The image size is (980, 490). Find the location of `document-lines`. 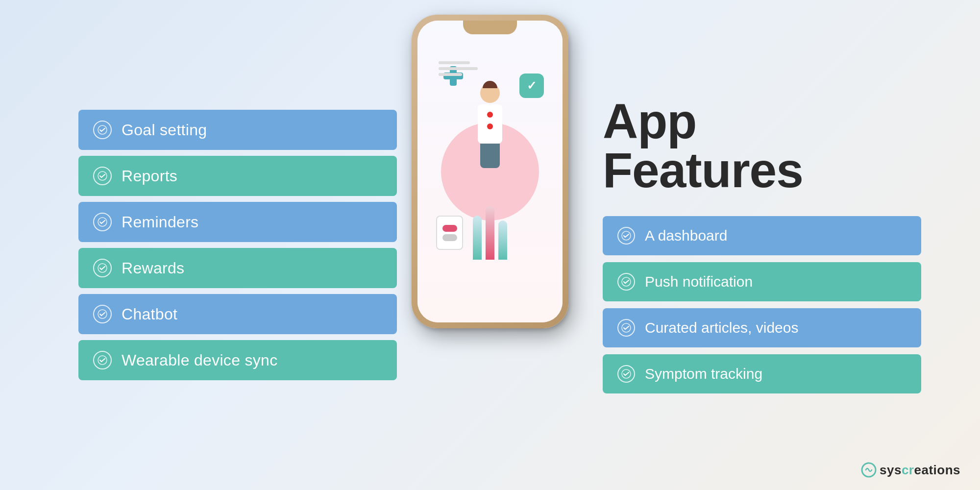

document-lines is located at coordinates (458, 69).